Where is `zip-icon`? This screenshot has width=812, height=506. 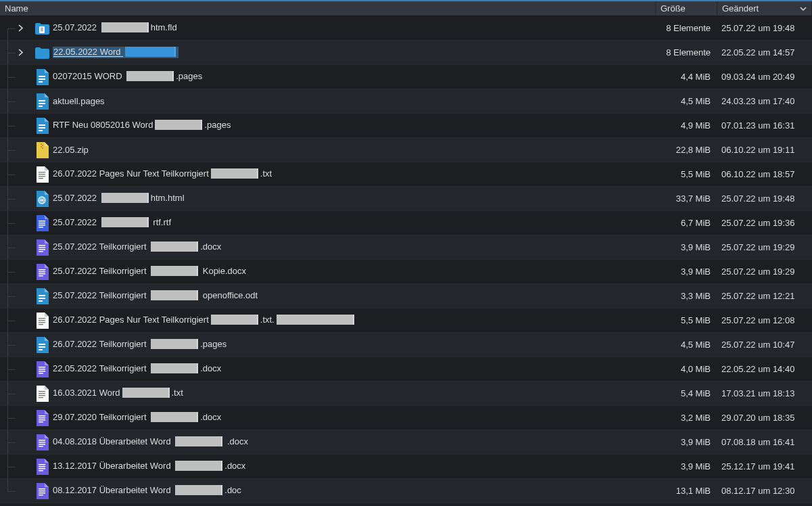
zip-icon is located at coordinates (42, 150).